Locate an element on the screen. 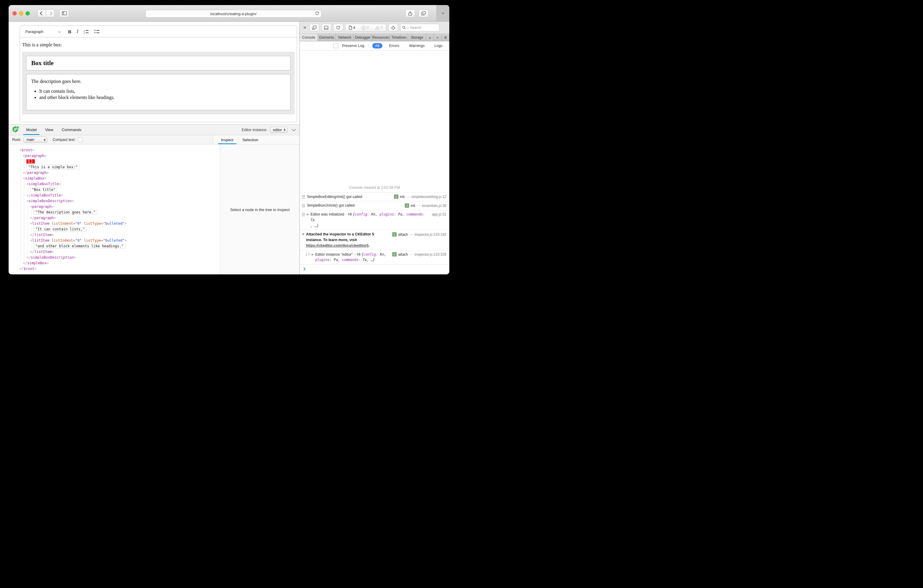 This screenshot has width=923, height=588. tree-line: <simpleBox> is located at coordinates (122, 179).